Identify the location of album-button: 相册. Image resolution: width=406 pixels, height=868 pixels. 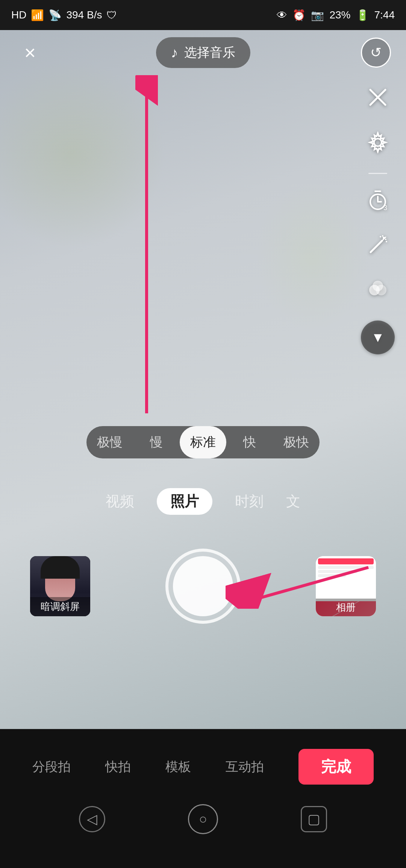
(346, 586).